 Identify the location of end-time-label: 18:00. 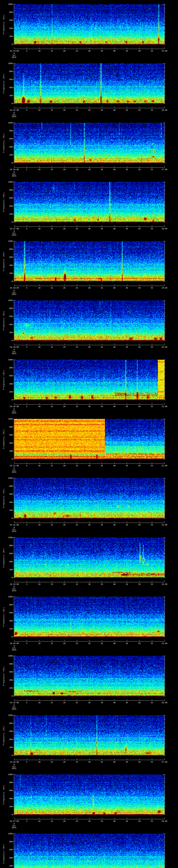
(165, 229).